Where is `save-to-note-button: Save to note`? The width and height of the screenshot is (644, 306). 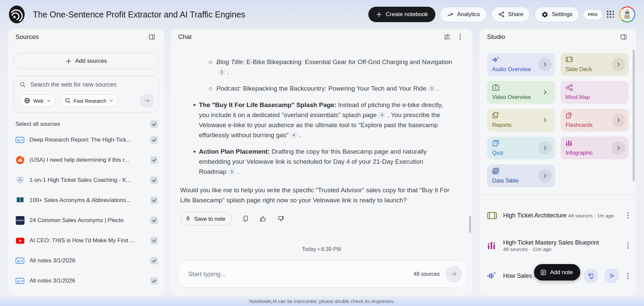 save-to-note-button: Save to note is located at coordinates (206, 219).